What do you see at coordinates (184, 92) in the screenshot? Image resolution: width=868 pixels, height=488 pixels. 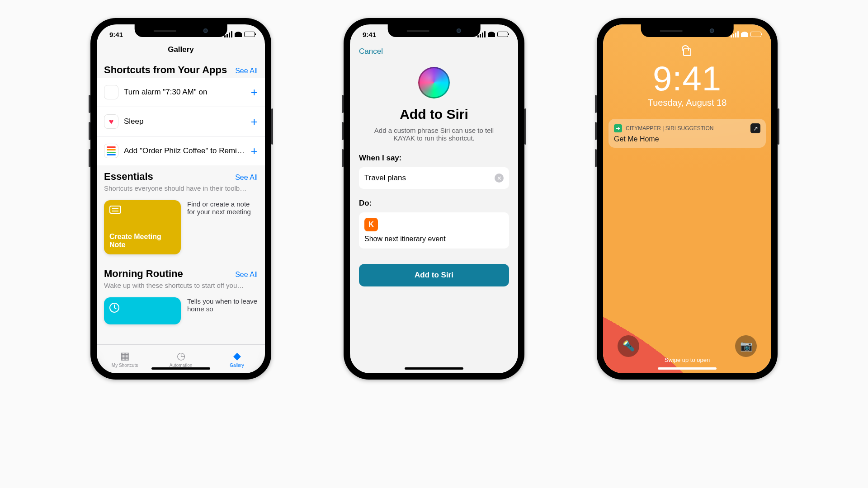 I see `shortcut-label: Turn alarm "7:30 AM" on` at bounding box center [184, 92].